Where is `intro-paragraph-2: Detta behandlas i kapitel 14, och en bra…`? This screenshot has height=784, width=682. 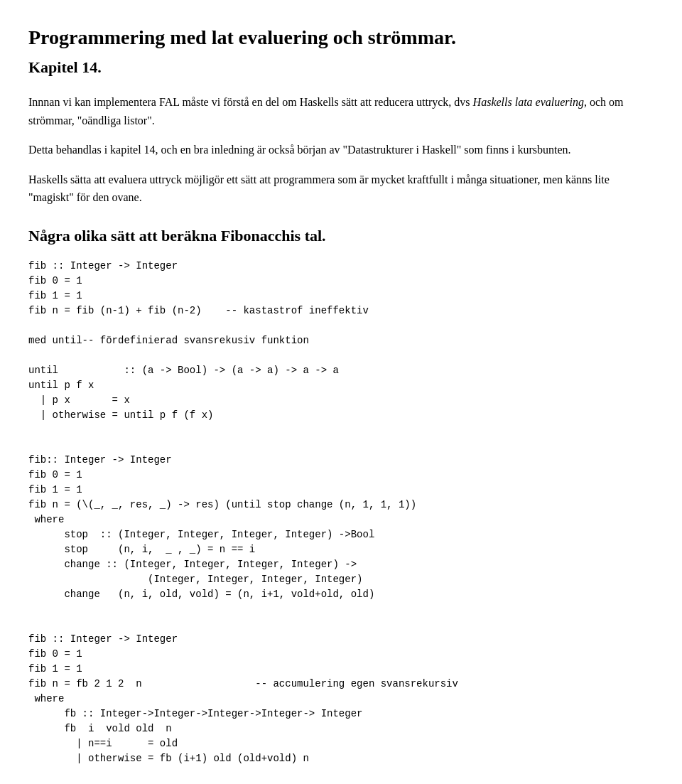
intro-paragraph-2: Detta behandlas i kapitel 14, och en bra… is located at coordinates (341, 150).